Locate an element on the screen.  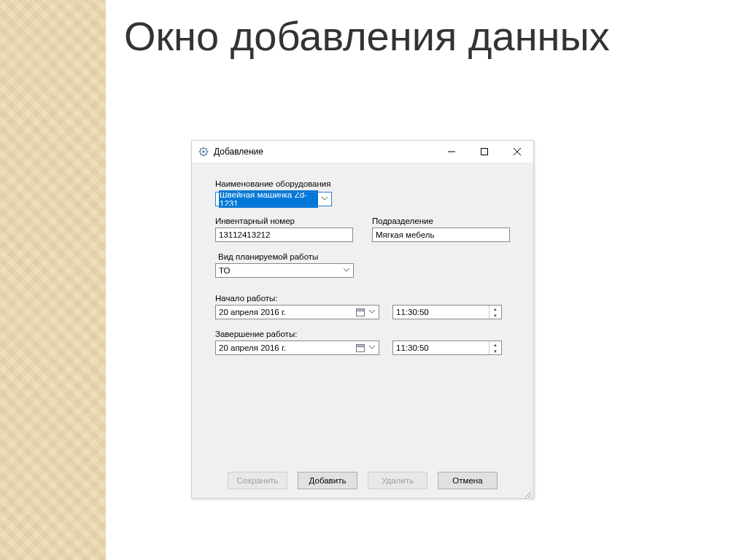
start-date-value: 20 апреля 2016 г. is located at coordinates (252, 312).